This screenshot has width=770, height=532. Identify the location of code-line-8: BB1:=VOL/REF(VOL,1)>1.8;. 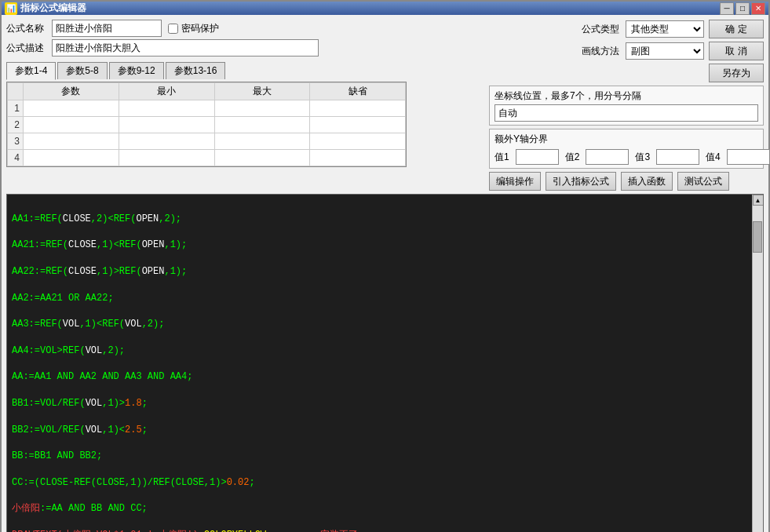
(380, 403).